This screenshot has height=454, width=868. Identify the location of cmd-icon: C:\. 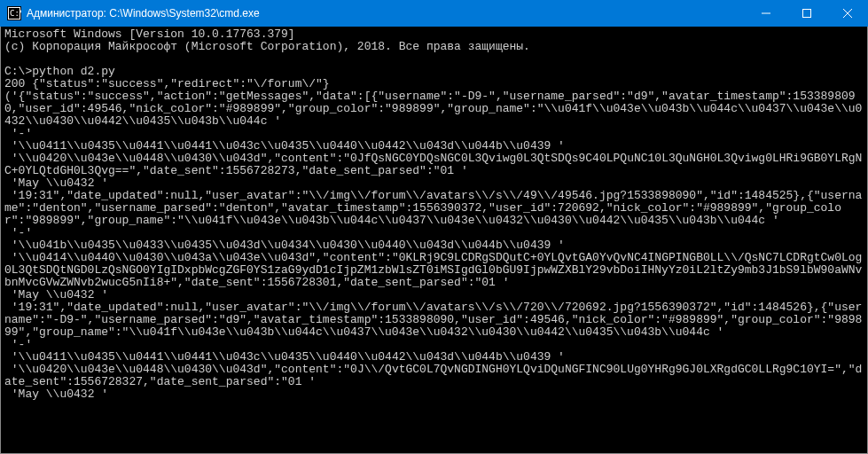
(14, 13).